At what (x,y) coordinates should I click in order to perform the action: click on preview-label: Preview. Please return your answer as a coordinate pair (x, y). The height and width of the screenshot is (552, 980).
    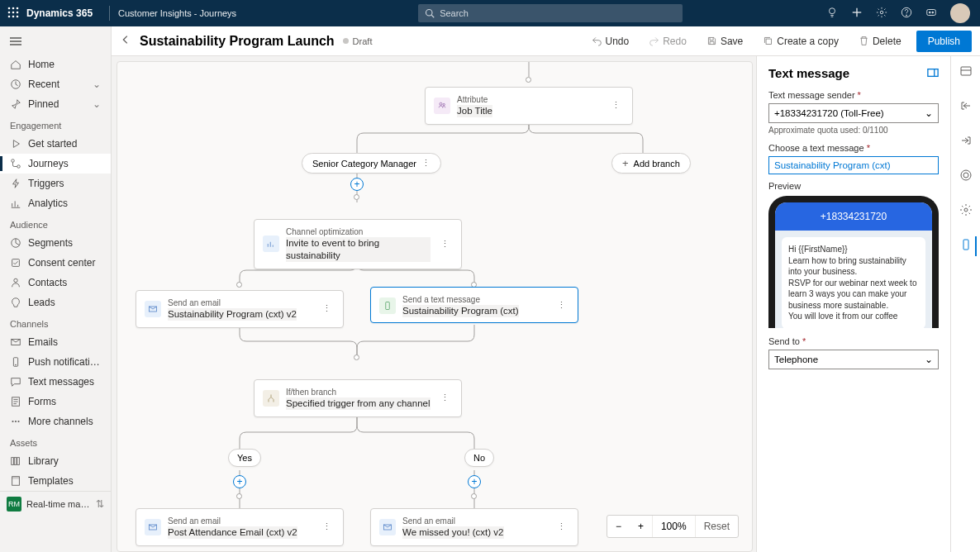
    Looking at the image, I should click on (854, 186).